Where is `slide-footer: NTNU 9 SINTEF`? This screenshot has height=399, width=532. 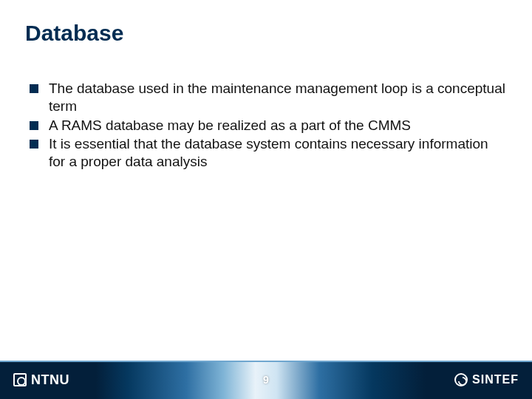
slide-footer: NTNU 9 SINTEF is located at coordinates (266, 380).